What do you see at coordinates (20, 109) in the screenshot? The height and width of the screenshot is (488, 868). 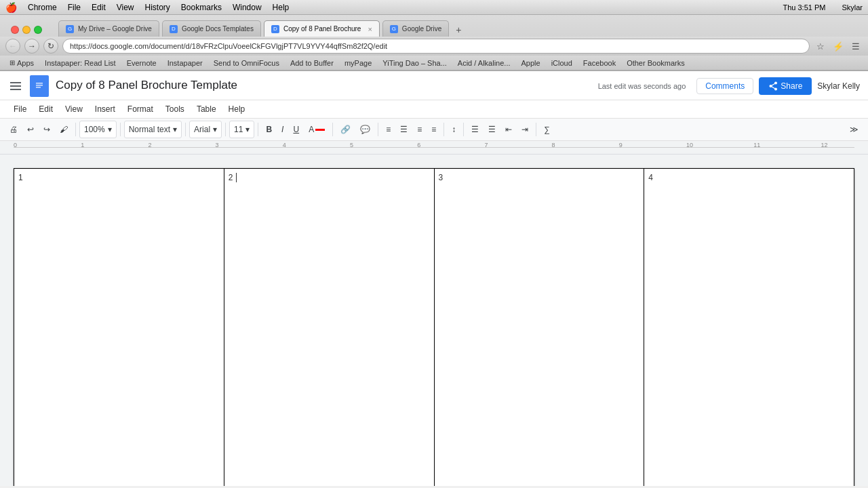 I see `menu-file: File` at bounding box center [20, 109].